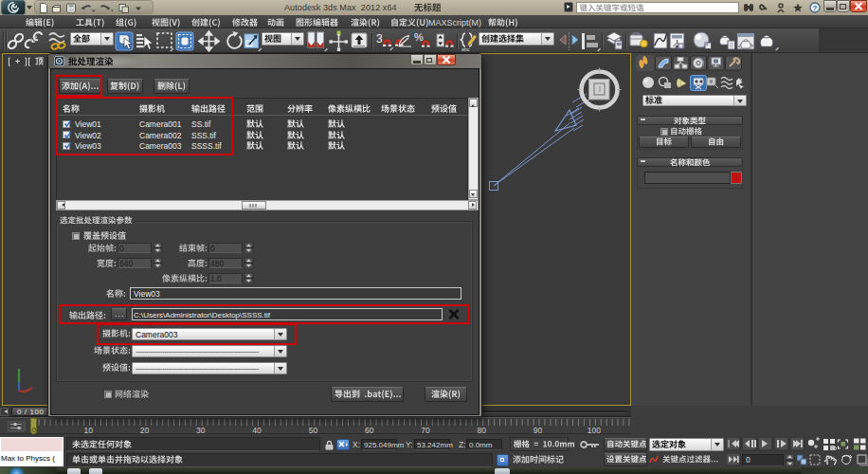  What do you see at coordinates (145, 430) in the screenshot?
I see `svg-text: 20` at bounding box center [145, 430].